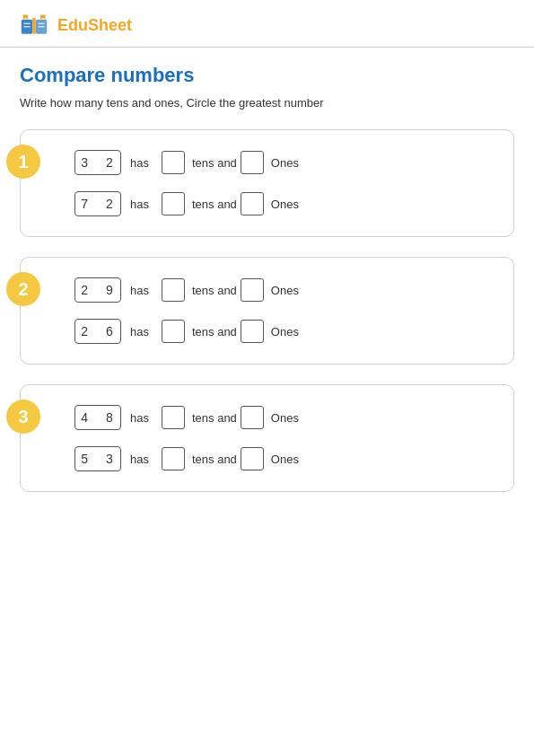  What do you see at coordinates (284, 459) in the screenshot?
I see `number-row-q3-r2: 5 3hastens andOnes` at bounding box center [284, 459].